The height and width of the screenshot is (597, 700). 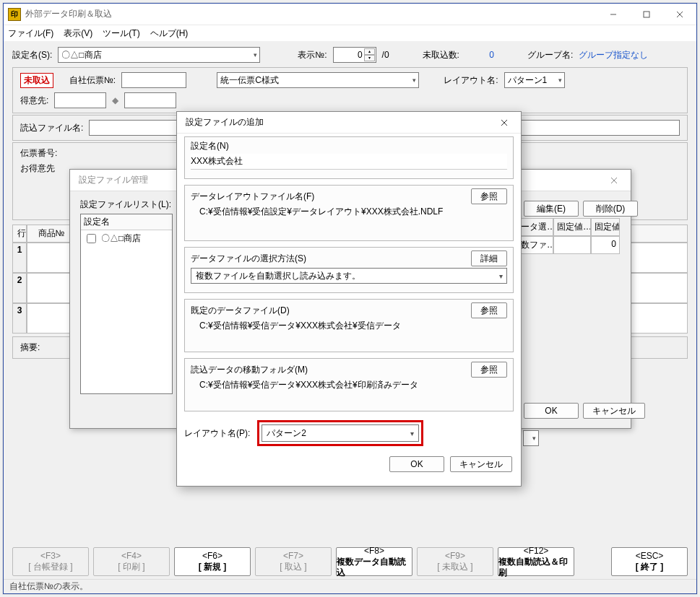 I want to click on cell, so click(x=572, y=245).